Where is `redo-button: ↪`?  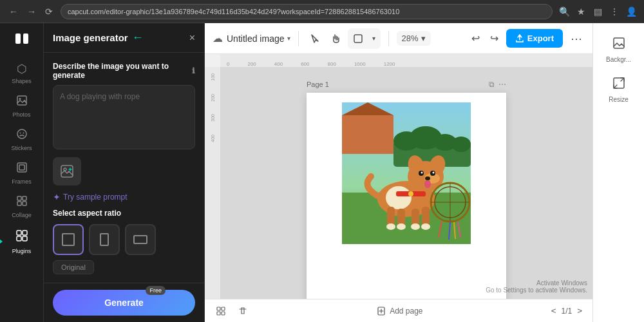 redo-button: ↪ is located at coordinates (495, 39).